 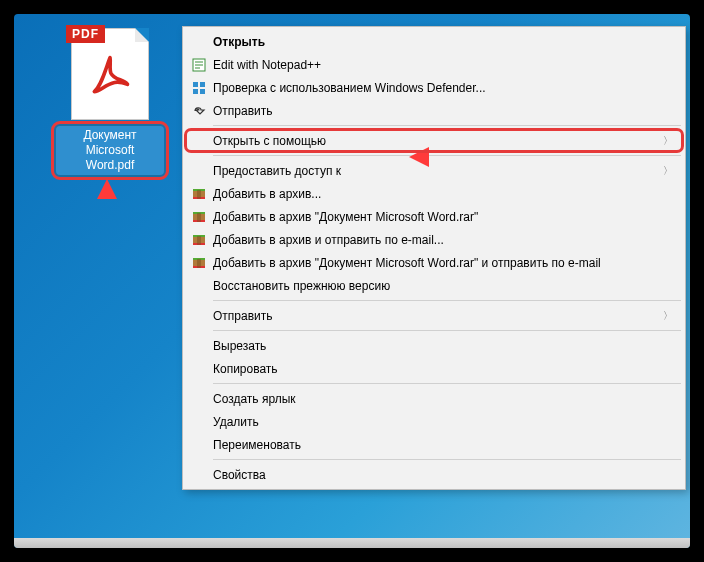 What do you see at coordinates (434, 194) in the screenshot?
I see `menu-add-archive: Добавить в архив...` at bounding box center [434, 194].